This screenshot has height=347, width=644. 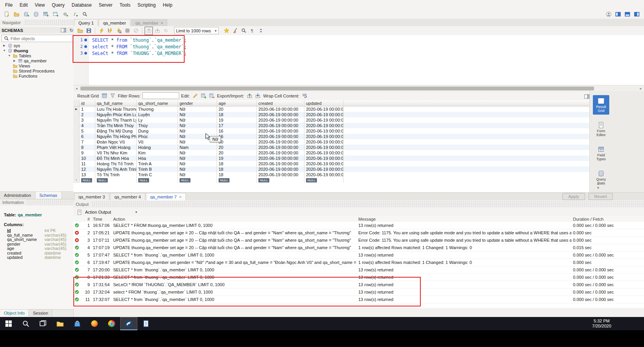 What do you see at coordinates (110, 31) in the screenshot?
I see `execute-current-icon` at bounding box center [110, 31].